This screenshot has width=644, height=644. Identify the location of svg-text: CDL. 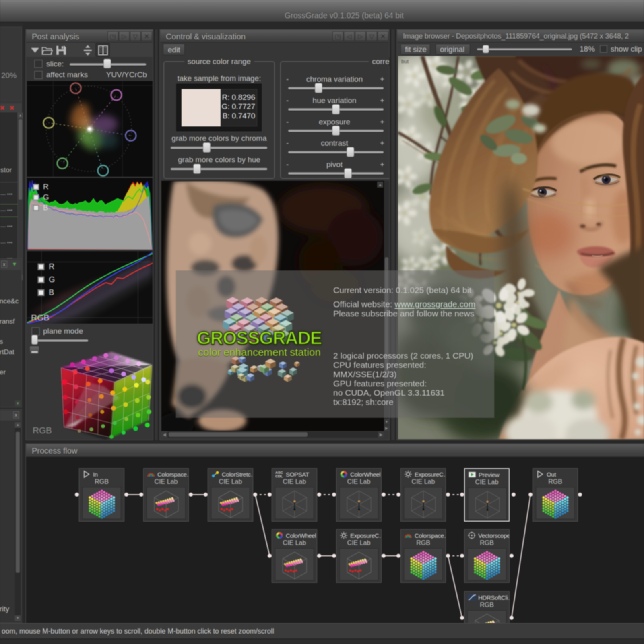
(279, 476).